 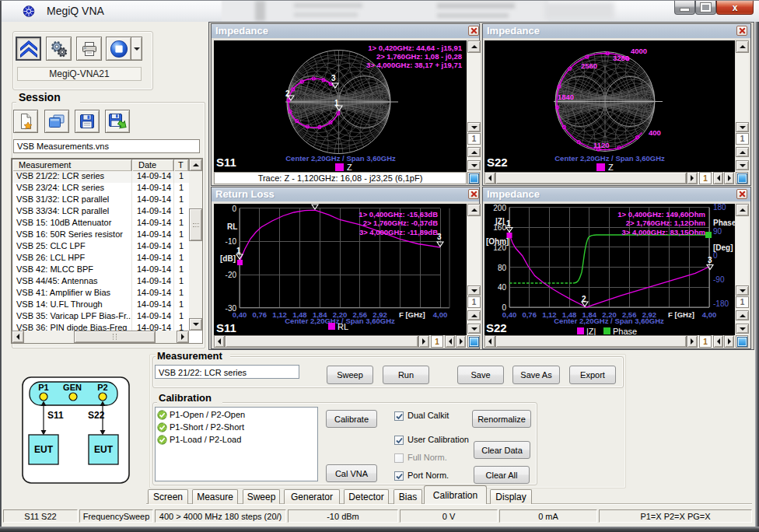 I want to click on svg-text: 80, so click(x=502, y=268).